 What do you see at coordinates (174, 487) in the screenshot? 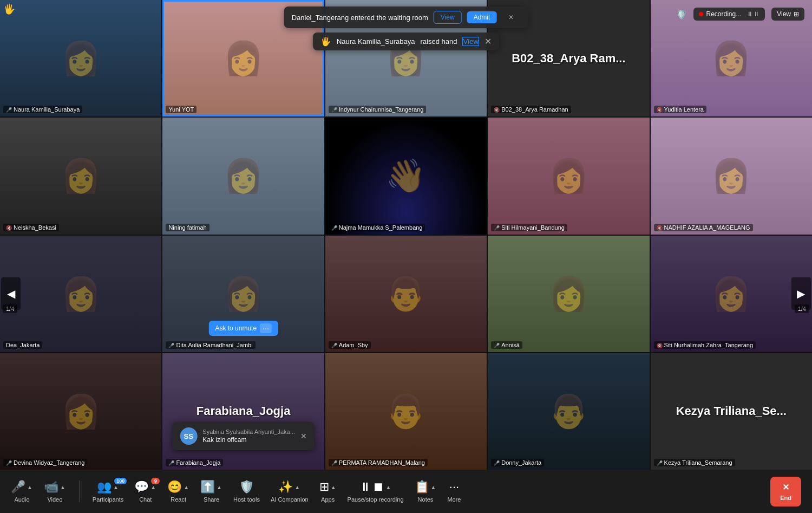
I see `react-icon: 😊` at bounding box center [174, 487].